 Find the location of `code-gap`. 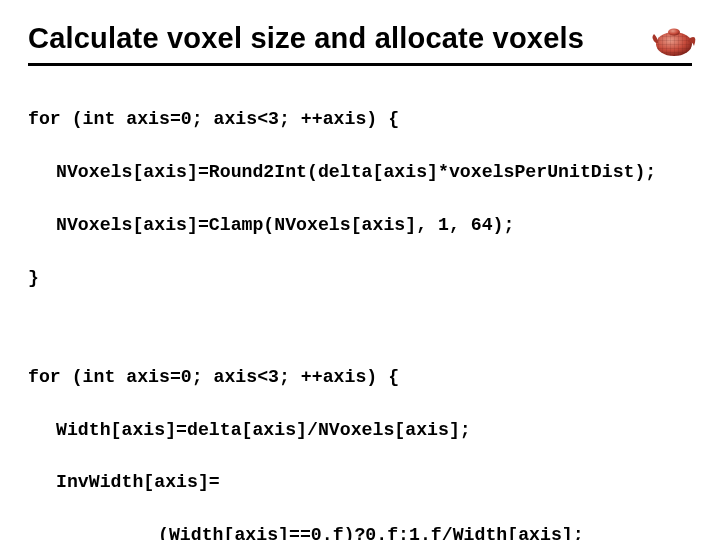

code-gap is located at coordinates (360, 328).